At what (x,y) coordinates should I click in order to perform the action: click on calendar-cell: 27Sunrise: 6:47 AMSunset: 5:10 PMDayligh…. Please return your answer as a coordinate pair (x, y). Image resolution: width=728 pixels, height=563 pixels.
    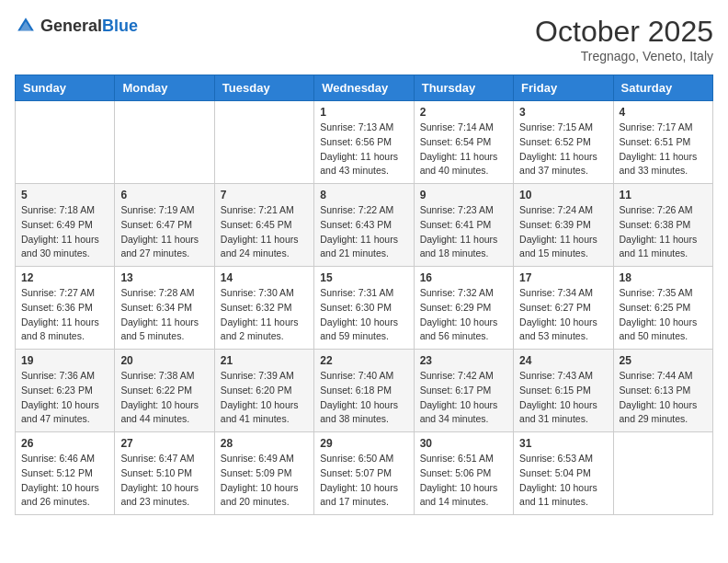
    Looking at the image, I should click on (165, 474).